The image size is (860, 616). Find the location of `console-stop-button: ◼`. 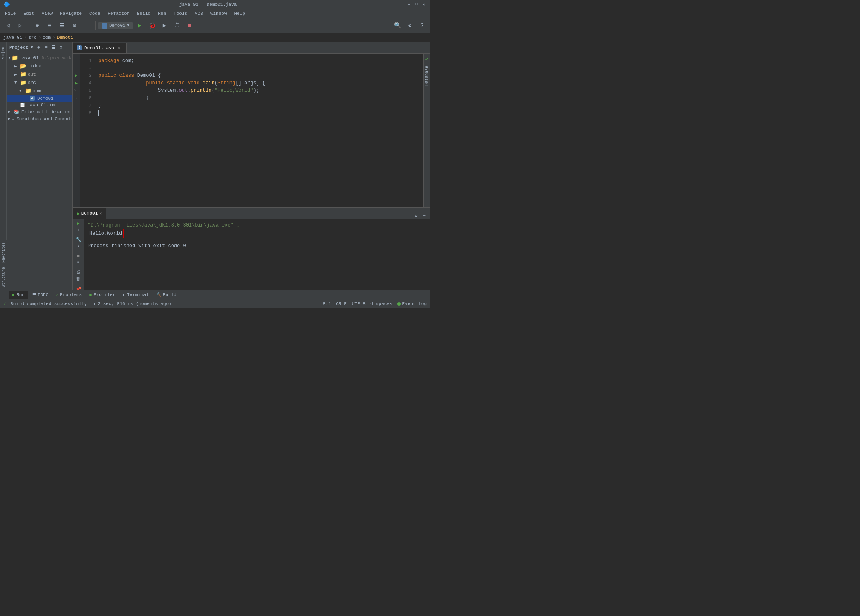

console-stop-button: ◼ is located at coordinates (79, 255).